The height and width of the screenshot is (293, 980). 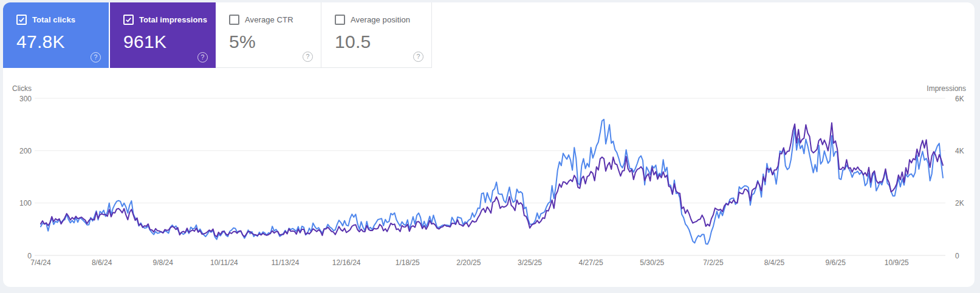 I want to click on right-tick-label: 2K, so click(x=960, y=203).